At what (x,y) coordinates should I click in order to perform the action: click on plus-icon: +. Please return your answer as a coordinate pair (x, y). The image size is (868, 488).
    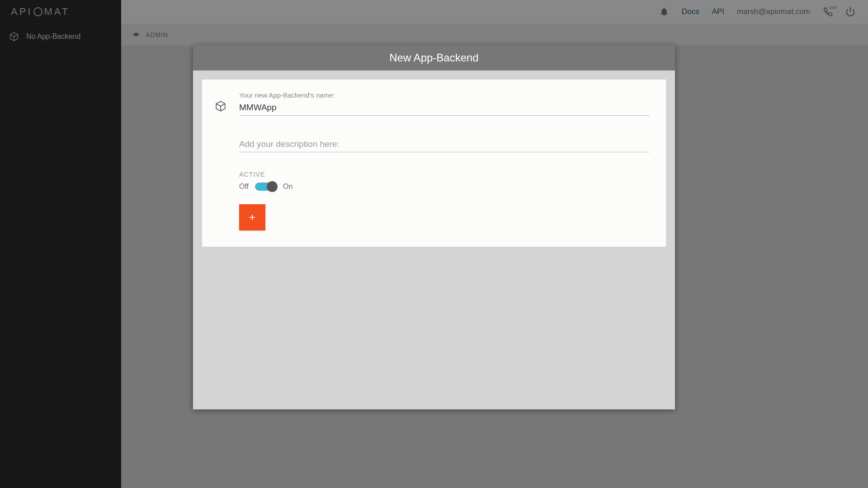
    Looking at the image, I should click on (252, 217).